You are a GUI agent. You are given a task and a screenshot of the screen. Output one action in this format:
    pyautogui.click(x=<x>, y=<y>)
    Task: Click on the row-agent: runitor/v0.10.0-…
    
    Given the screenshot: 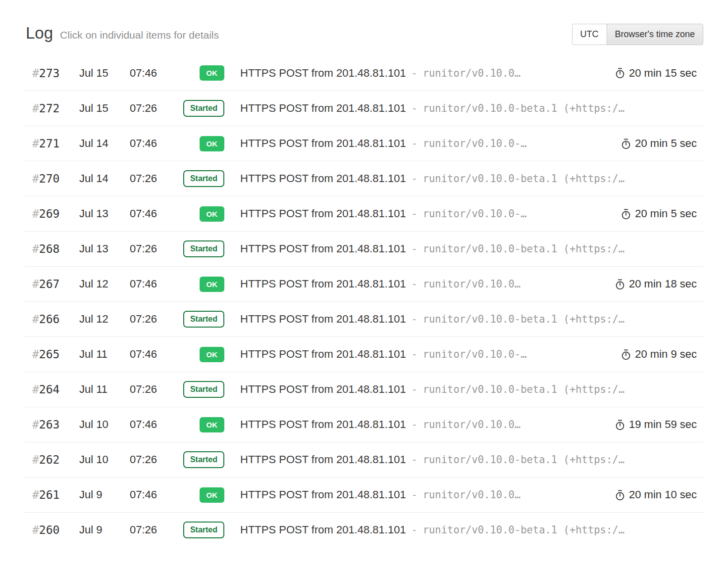 What is the action you would take?
    pyautogui.click(x=475, y=143)
    